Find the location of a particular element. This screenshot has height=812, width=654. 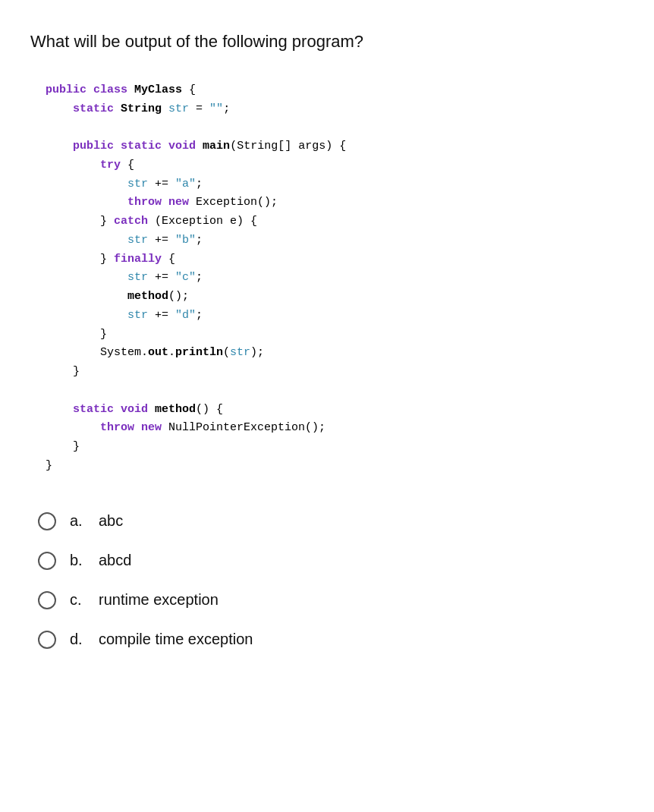

option-d-text: compile time exception is located at coordinates (176, 639).